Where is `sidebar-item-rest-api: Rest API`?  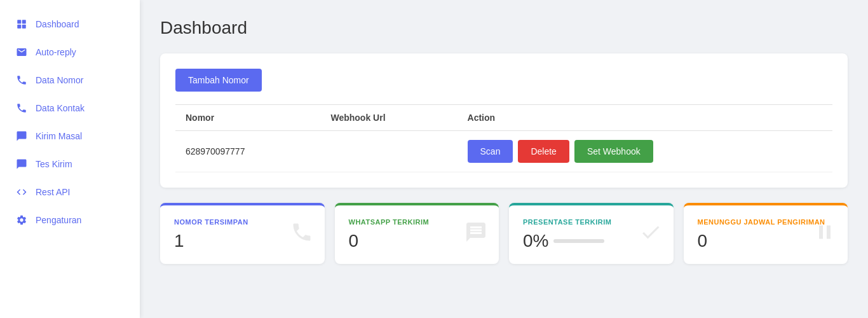
sidebar-item-rest-api: Rest API is located at coordinates (70, 192).